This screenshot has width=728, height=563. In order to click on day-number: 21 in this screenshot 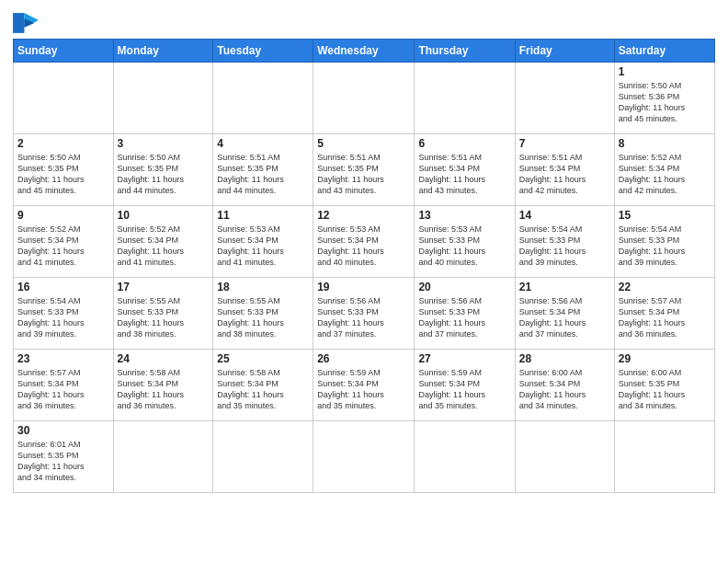, I will do `click(564, 287)`.